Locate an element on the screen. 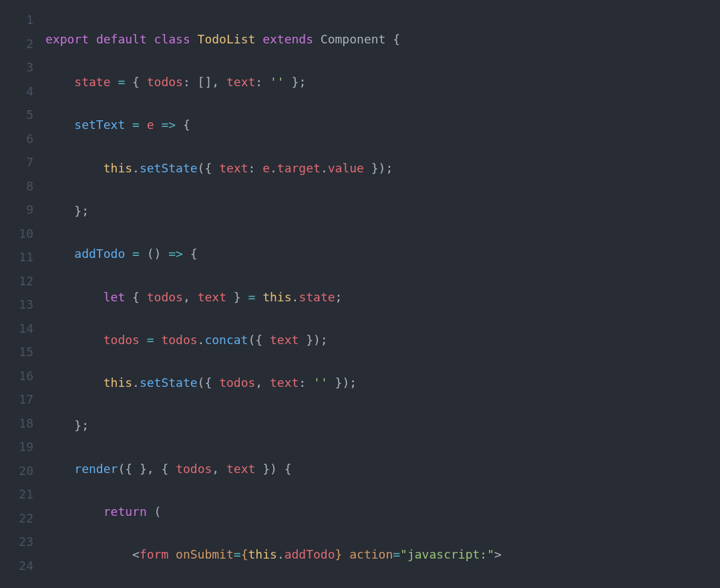 The image size is (720, 588). line-number-gutter: 1 2 3 4 5 6 7 8 9 10 11 12 13 14 15 16 1… is located at coordinates (23, 298).